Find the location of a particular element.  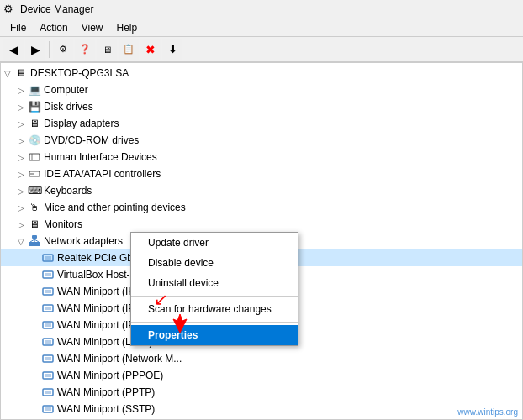

label-mice: Mice and other pointing devices is located at coordinates (114, 207).